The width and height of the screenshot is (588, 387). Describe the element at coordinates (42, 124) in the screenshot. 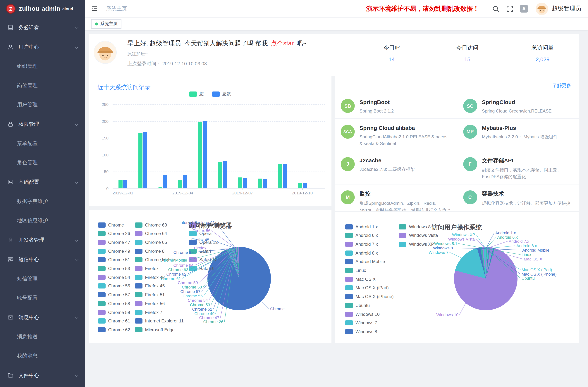

I see `sidebar-item-permission: 权限管理` at that location.